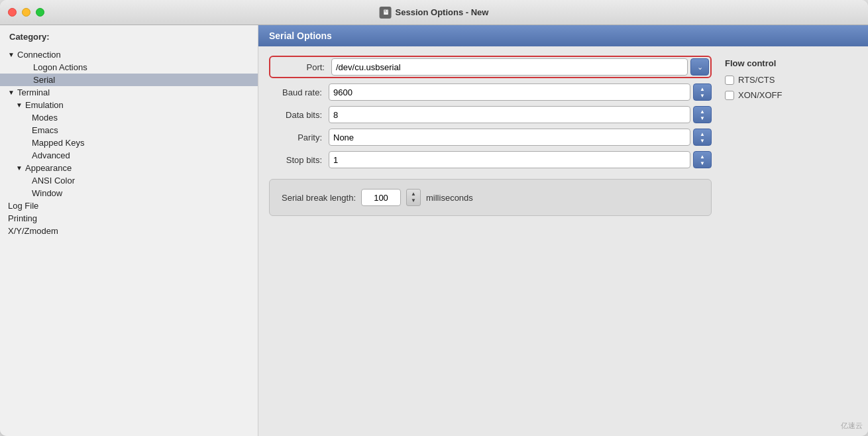  What do you see at coordinates (301, 68) in the screenshot?
I see `port-label: Port:` at bounding box center [301, 68].